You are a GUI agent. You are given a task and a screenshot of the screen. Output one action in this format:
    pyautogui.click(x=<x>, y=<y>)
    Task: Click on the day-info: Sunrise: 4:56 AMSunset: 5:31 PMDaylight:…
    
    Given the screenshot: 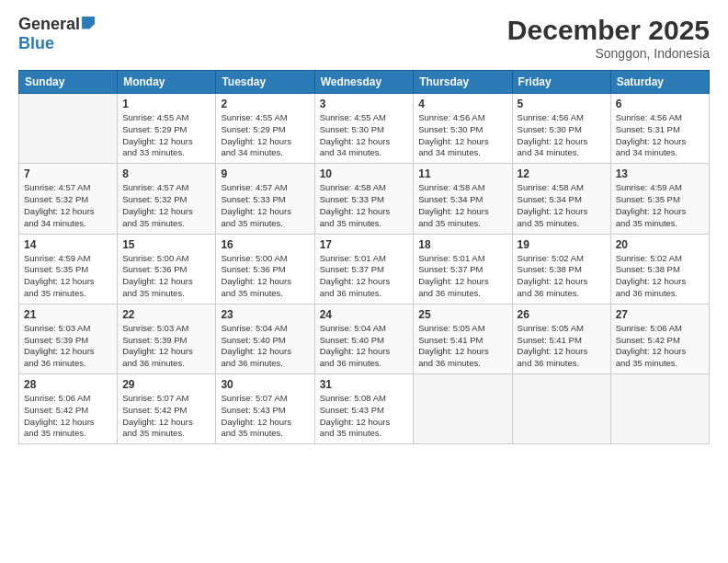 What is the action you would take?
    pyautogui.click(x=660, y=136)
    